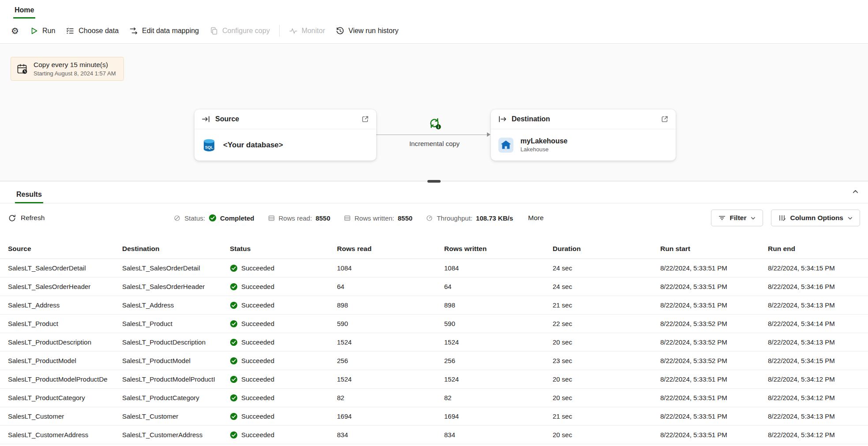 The width and height of the screenshot is (868, 446). Describe the element at coordinates (65, 249) in the screenshot. I see `header-source: Source` at that location.